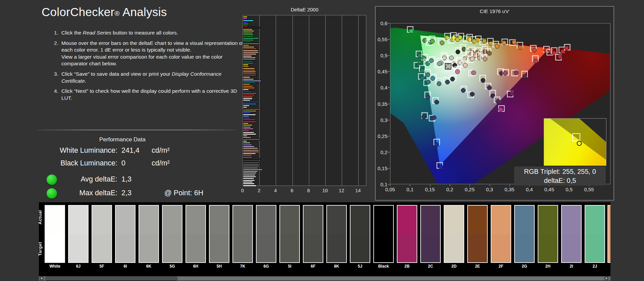 Image resolution: width=644 pixels, height=281 pixels. What do you see at coordinates (501, 234) in the screenshot?
I see `swatch-2f` at bounding box center [501, 234].